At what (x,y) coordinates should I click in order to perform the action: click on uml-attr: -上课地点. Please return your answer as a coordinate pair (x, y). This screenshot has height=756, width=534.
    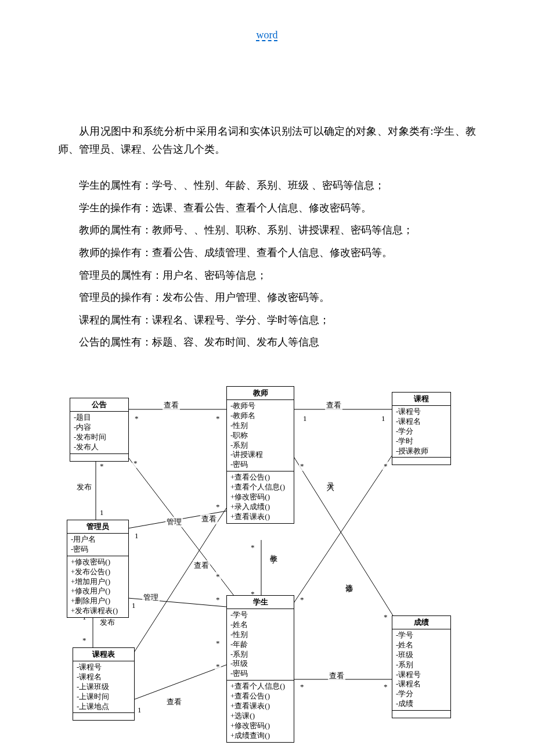
    Looking at the image, I should click on (103, 707).